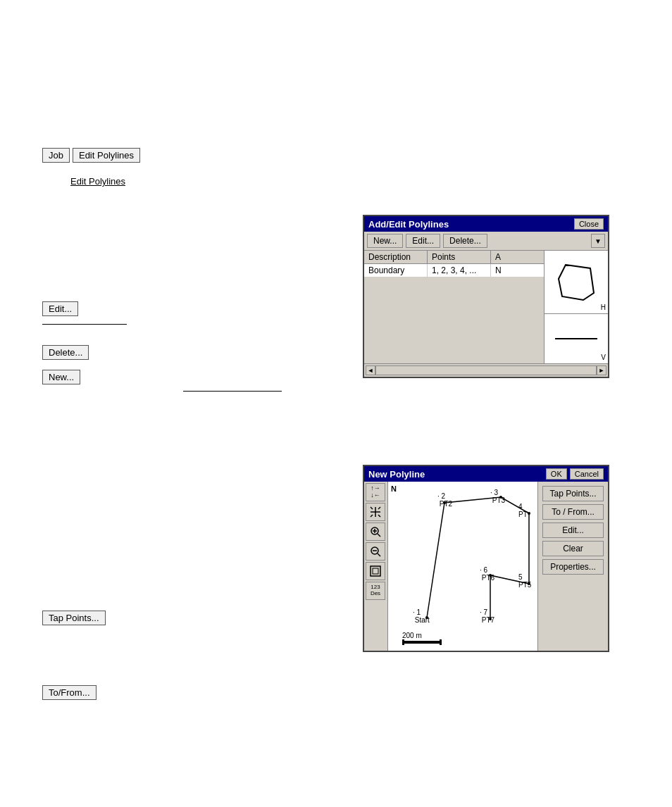 This screenshot has height=807, width=672. I want to click on col-description: Description, so click(396, 257).